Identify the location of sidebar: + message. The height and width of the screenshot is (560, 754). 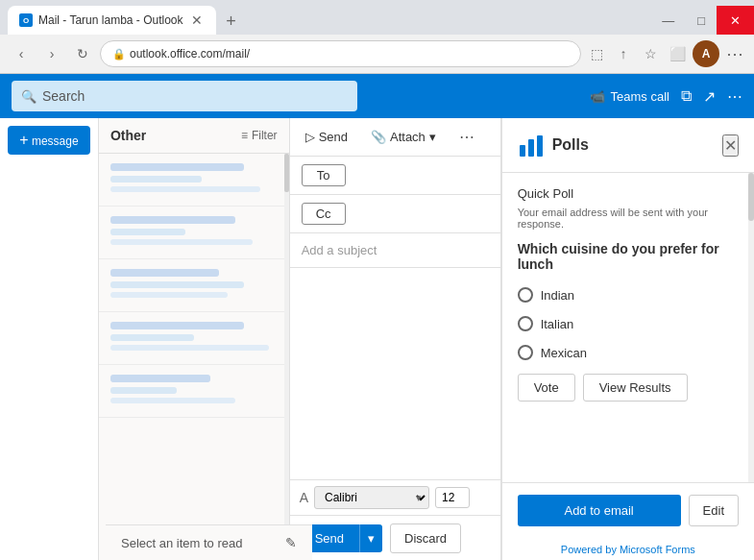
(50, 339).